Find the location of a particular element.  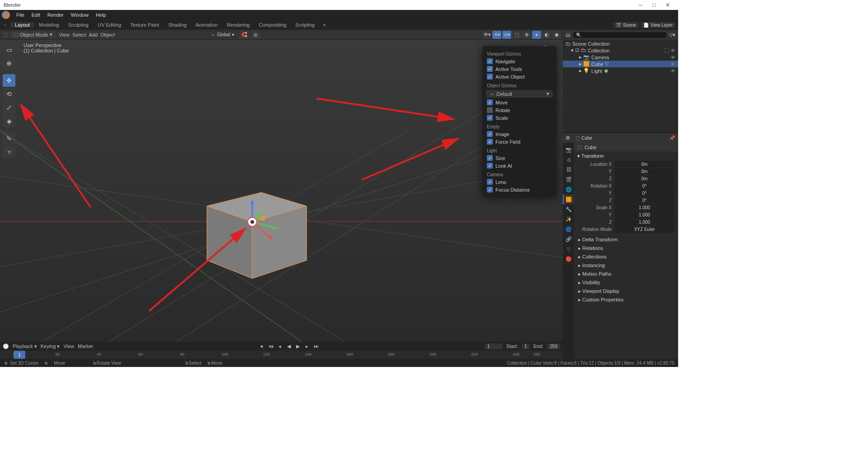

viewport-menu-add: Add is located at coordinates (94, 35).